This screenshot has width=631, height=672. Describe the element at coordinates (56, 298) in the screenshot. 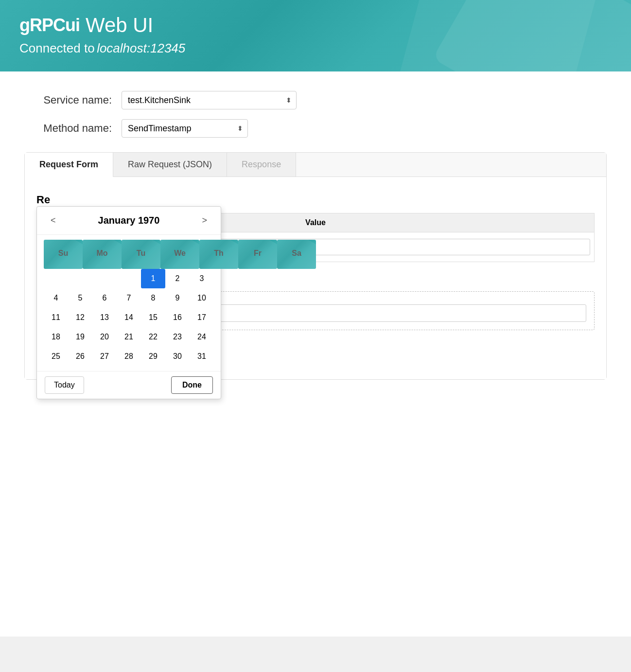

I see `cal-day-4: 4` at that location.